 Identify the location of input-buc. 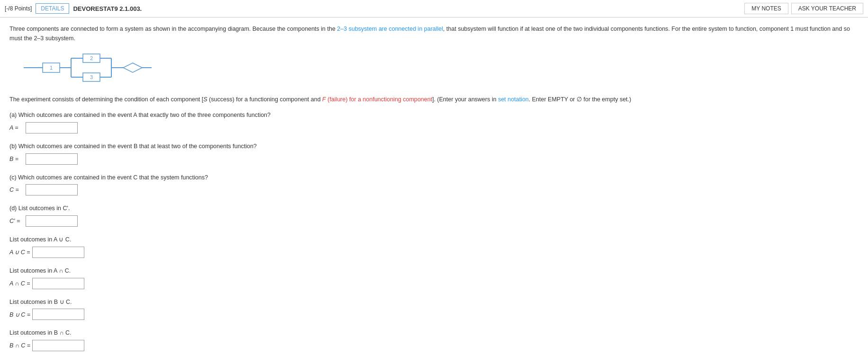
(58, 314).